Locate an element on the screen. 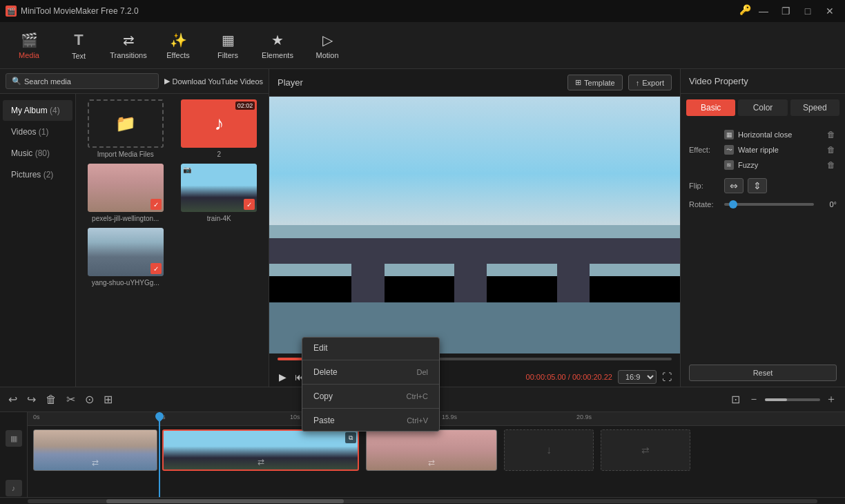  tab-basic: Basic is located at coordinates (711, 108).